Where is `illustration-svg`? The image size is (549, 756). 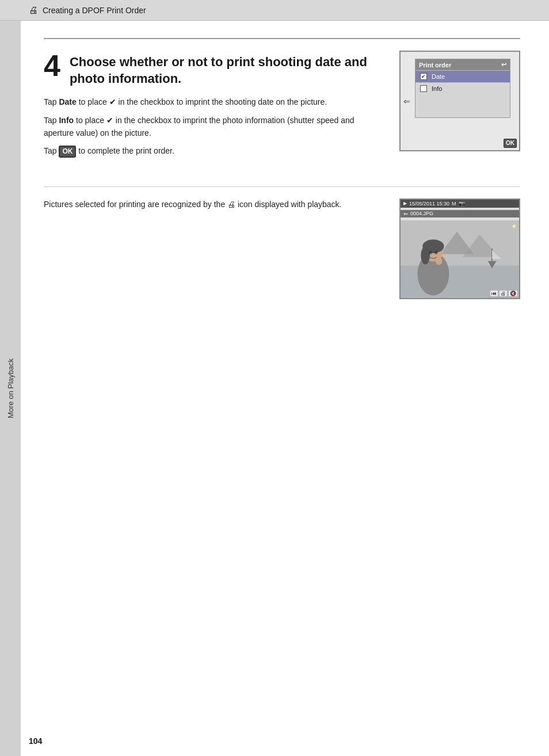 illustration-svg is located at coordinates (460, 259).